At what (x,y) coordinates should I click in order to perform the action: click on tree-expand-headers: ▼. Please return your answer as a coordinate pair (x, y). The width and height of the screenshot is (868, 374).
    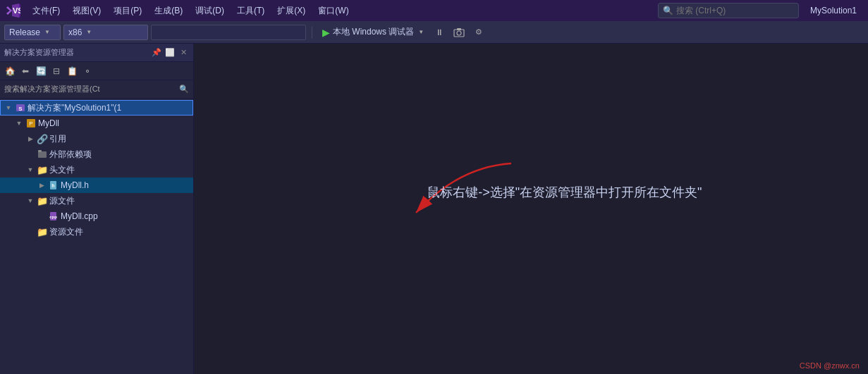
    Looking at the image, I should click on (30, 170).